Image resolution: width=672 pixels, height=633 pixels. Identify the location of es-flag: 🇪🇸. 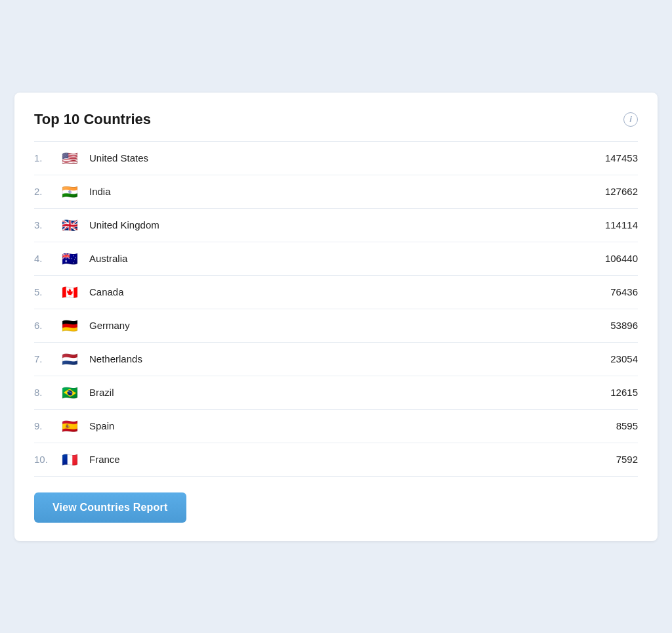
(70, 426).